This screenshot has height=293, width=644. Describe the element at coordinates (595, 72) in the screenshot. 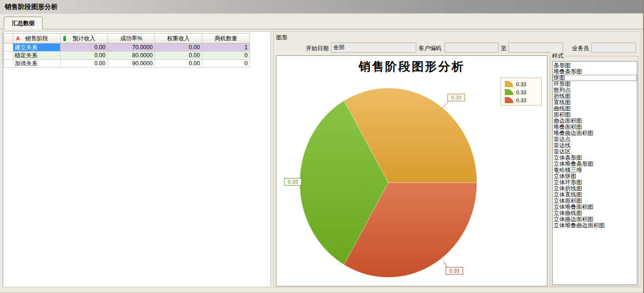

I see `style-list-item: 堆叠条形图` at that location.